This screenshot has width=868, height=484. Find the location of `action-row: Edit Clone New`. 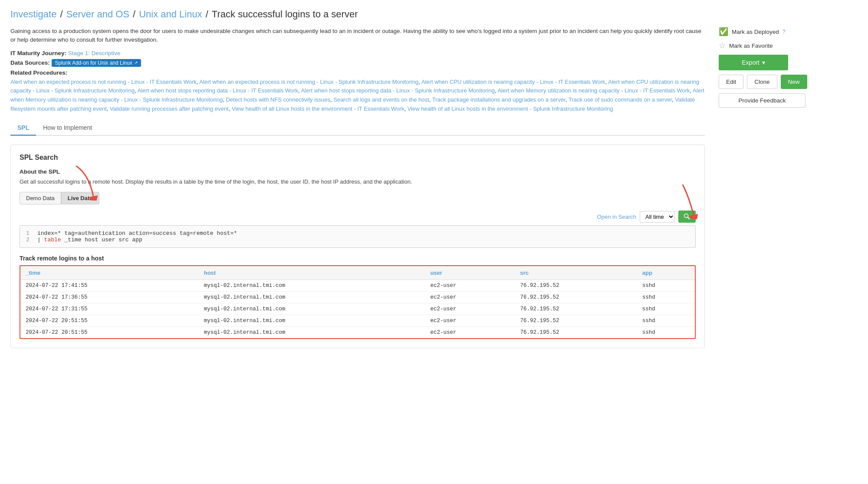

action-row: Edit Clone New is located at coordinates (788, 82).